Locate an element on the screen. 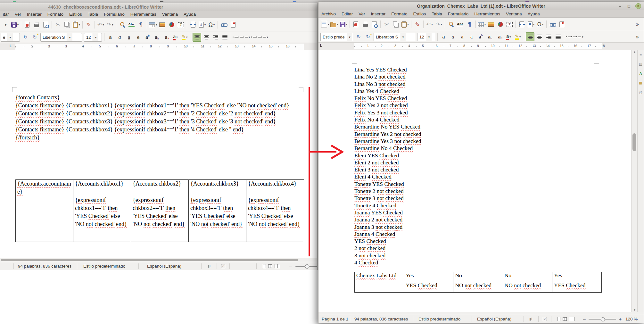 Image resolution: width=644 pixels, height=324 pixels. doc-paragraph: {Contacts.firstname} {Contacts.chkbox1} … is located at coordinates (161, 106).